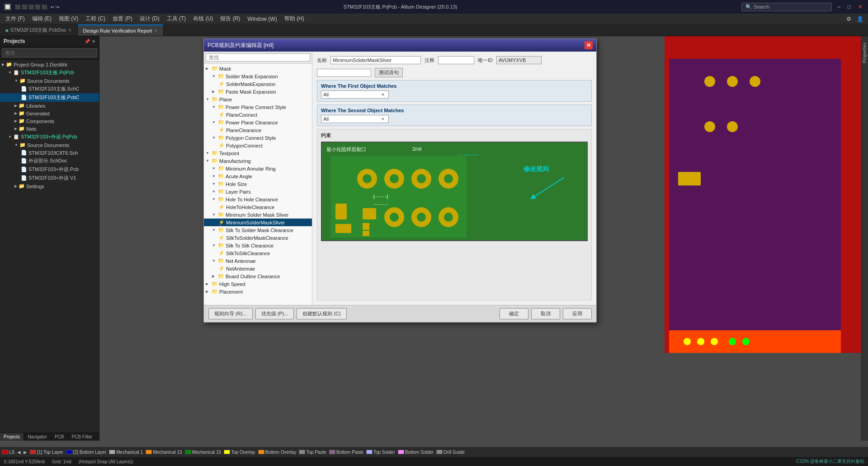  Describe the element at coordinates (70, 30) in the screenshot. I see `tab-pcbdoc-close: ✕` at that location.